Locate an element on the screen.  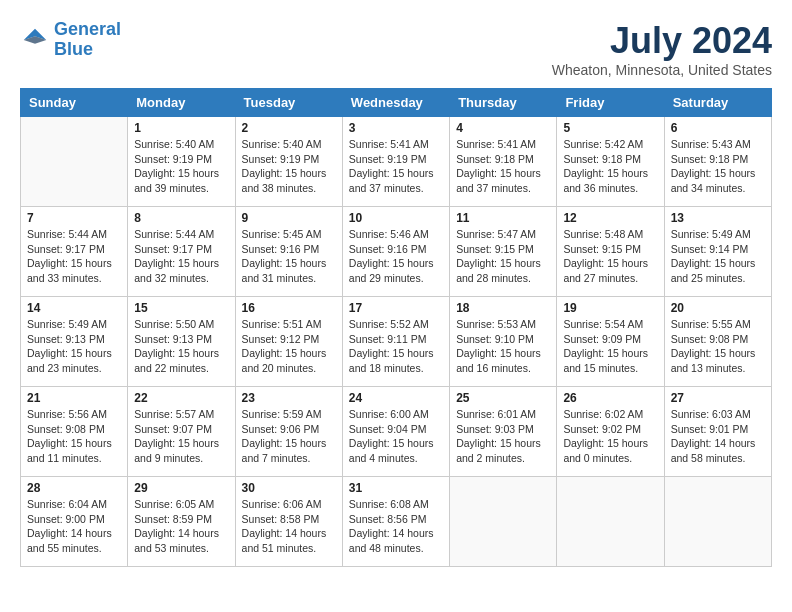
calendar-cell: 10Sunrise: 5:46 AM Sunset: 9:16 PM Dayli… is located at coordinates (396, 252).